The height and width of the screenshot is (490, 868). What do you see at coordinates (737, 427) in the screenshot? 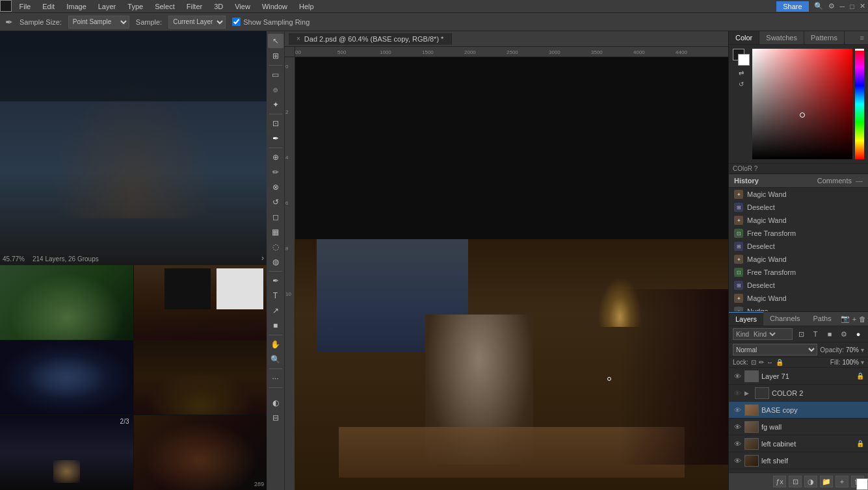
I see `layer-4-visibility-toggle: 👁` at bounding box center [737, 427].